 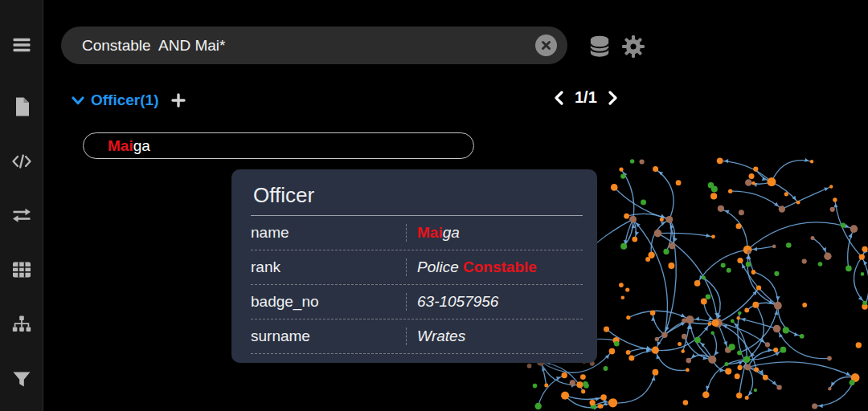 What do you see at coordinates (547, 45) in the screenshot?
I see `clear-search-button` at bounding box center [547, 45].